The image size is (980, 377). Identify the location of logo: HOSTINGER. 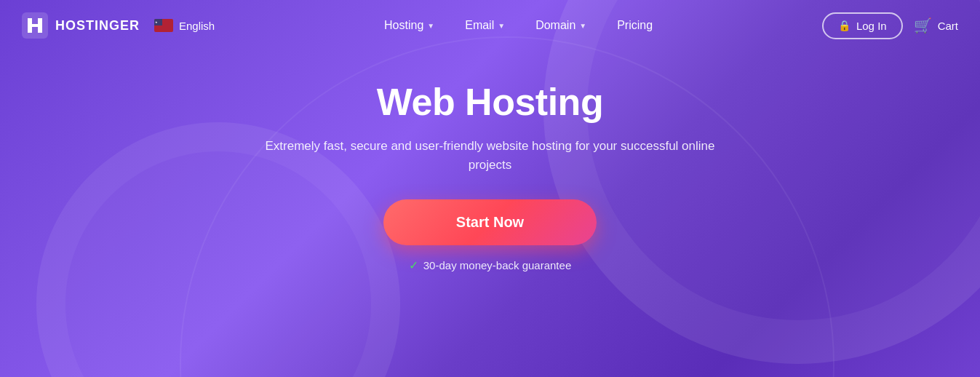
(81, 25).